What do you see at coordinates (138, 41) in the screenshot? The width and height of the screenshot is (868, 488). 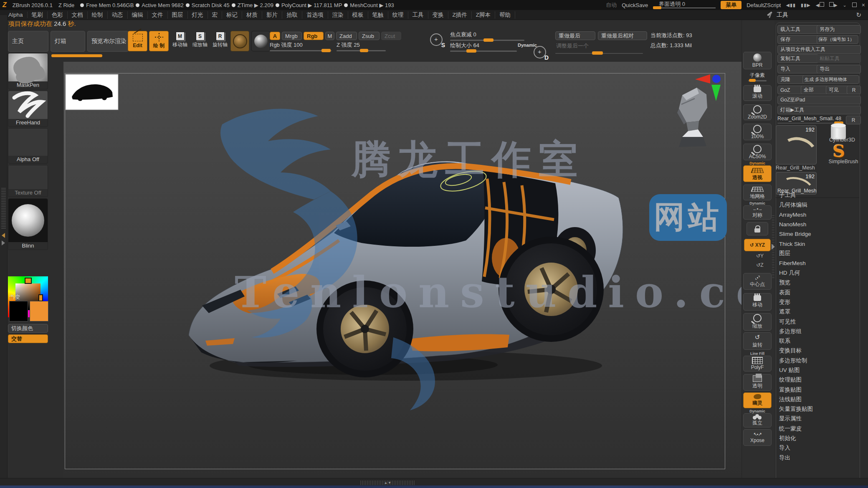 I see `edit-button: Edit` at bounding box center [138, 41].